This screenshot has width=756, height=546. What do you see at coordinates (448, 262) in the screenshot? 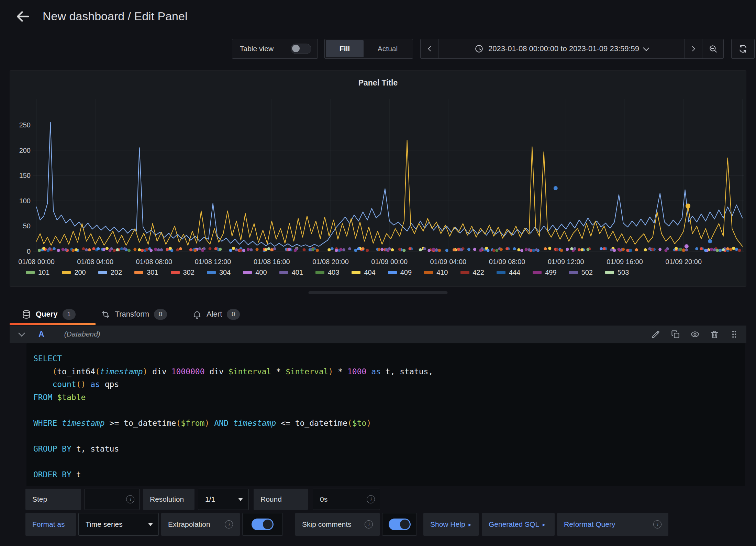
I see `svg-text: 01/09 04:00` at bounding box center [448, 262].